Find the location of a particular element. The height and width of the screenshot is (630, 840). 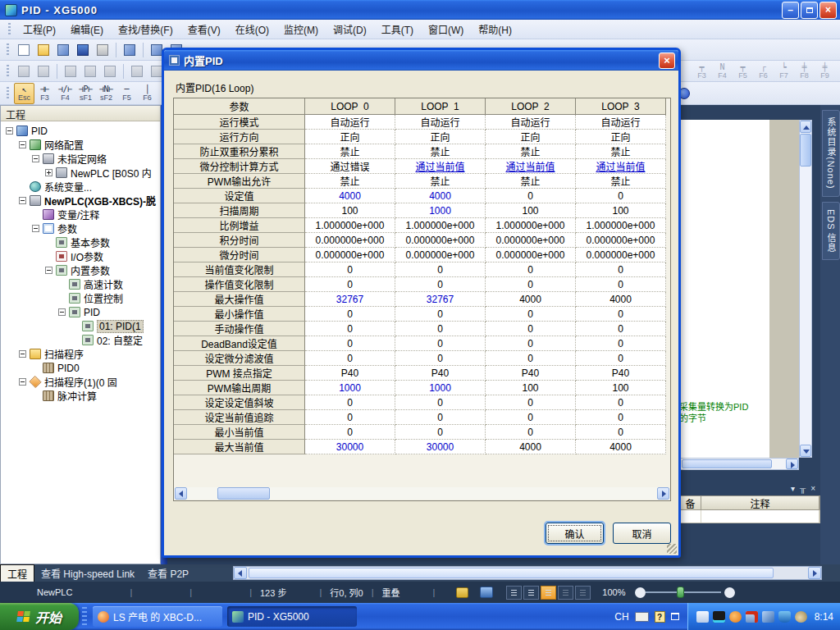

ladder-tool-F6: │F6 is located at coordinates (148, 94).